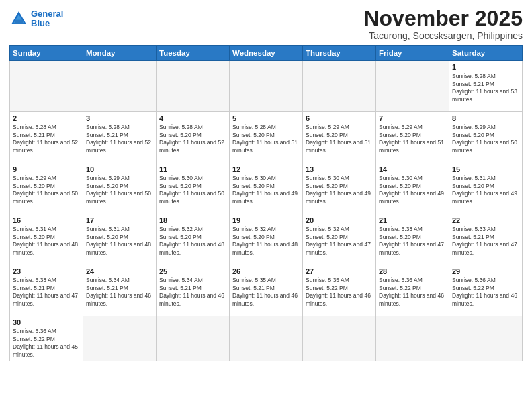 Image resolution: width=532 pixels, height=411 pixels. What do you see at coordinates (486, 220) in the screenshot?
I see `day-number: 22` at bounding box center [486, 220].